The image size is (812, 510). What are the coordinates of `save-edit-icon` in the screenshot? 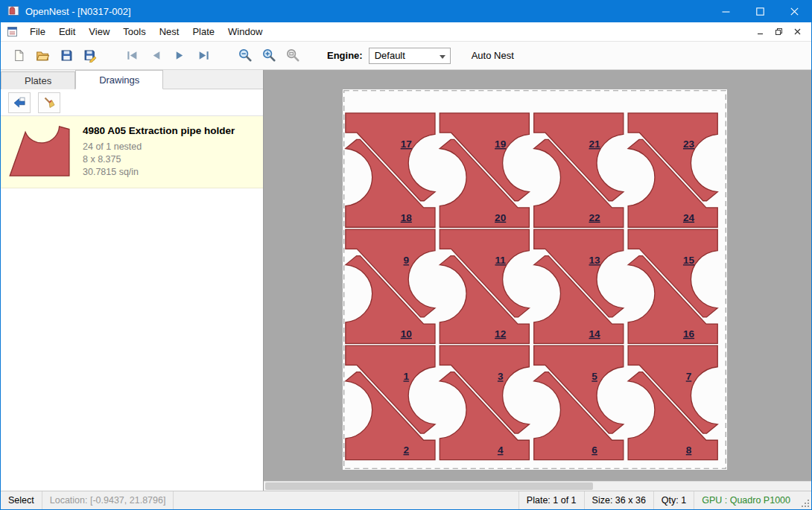 It's located at (90, 56).